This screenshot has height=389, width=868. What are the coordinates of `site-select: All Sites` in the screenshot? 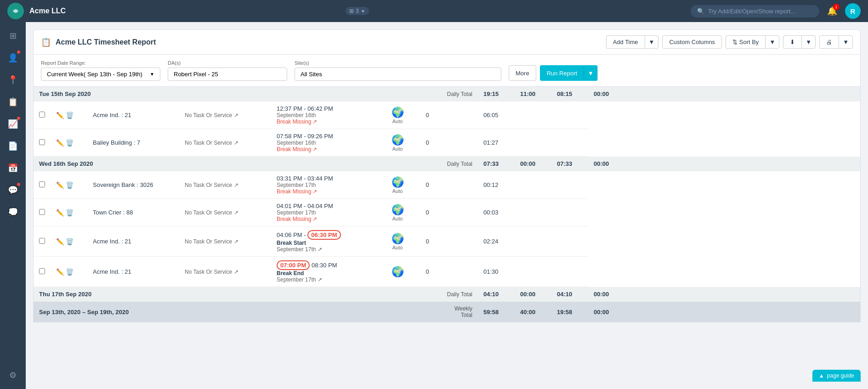 It's located at (398, 74).